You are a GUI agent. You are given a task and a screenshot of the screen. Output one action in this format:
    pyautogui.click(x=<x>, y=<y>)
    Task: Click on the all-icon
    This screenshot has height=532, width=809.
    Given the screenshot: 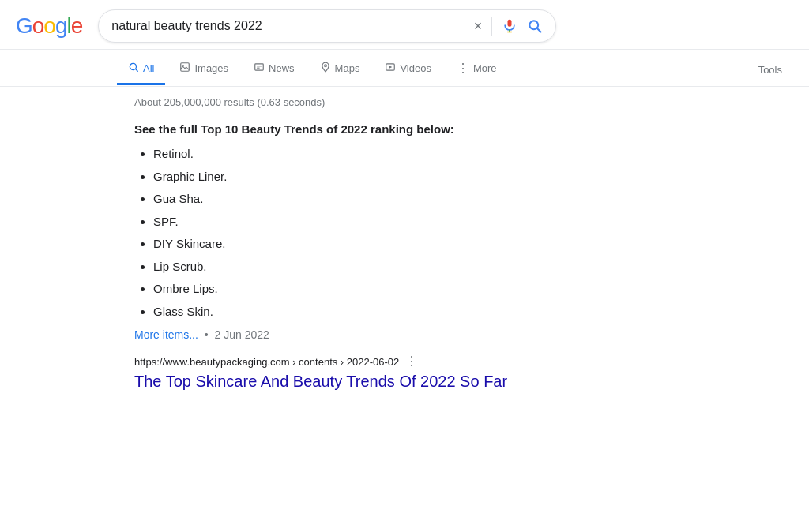 What is the action you would take?
    pyautogui.click(x=134, y=68)
    